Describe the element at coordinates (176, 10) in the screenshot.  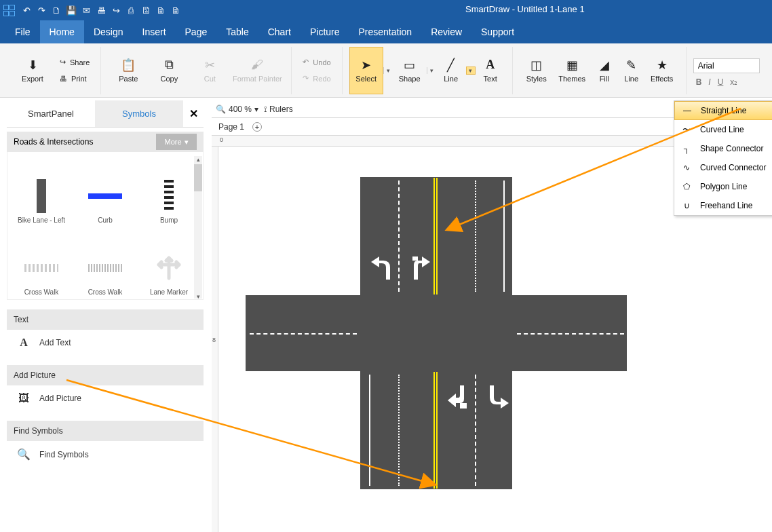
I see `export-other-icon: 🗎` at that location.